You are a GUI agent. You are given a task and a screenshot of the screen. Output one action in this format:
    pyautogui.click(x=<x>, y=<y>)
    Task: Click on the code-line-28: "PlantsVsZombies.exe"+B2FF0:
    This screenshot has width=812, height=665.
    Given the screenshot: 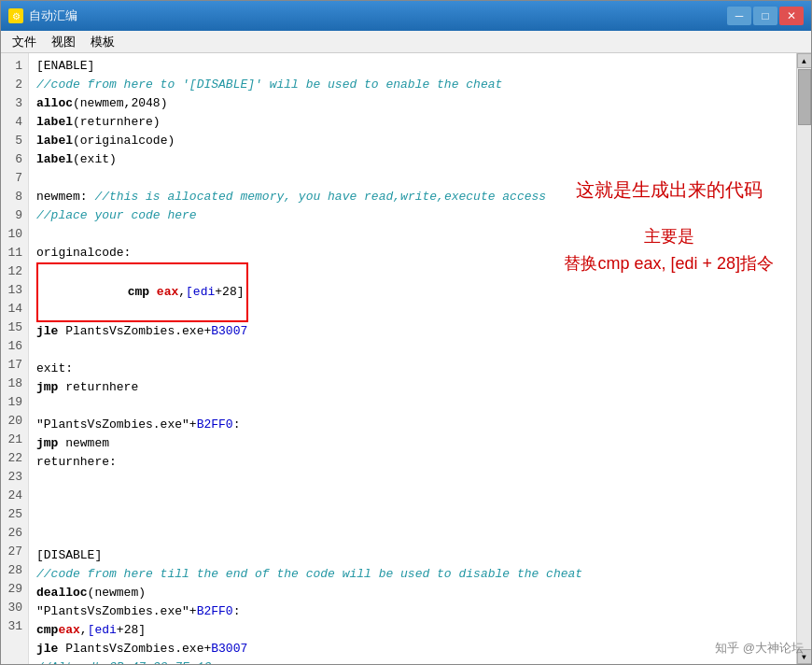 What is the action you would take?
    pyautogui.click(x=413, y=612)
    